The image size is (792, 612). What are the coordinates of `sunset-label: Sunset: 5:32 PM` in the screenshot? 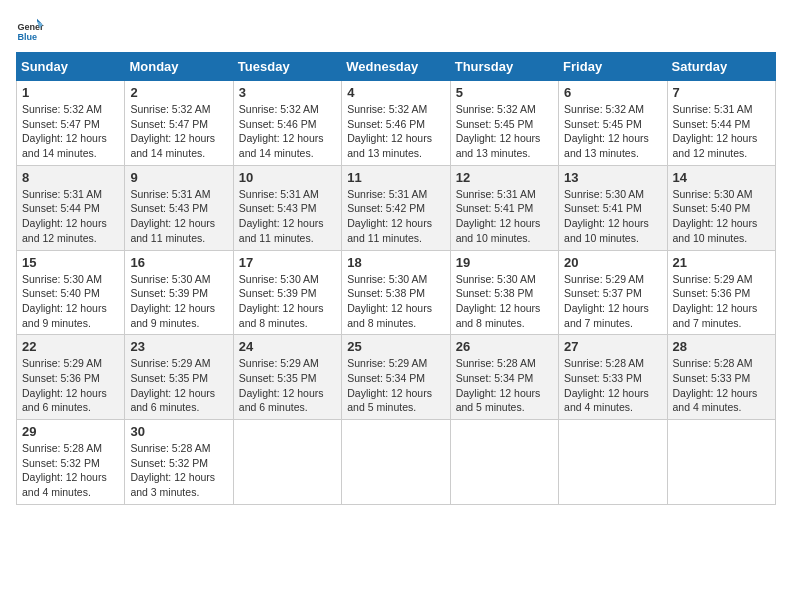 It's located at (169, 463).